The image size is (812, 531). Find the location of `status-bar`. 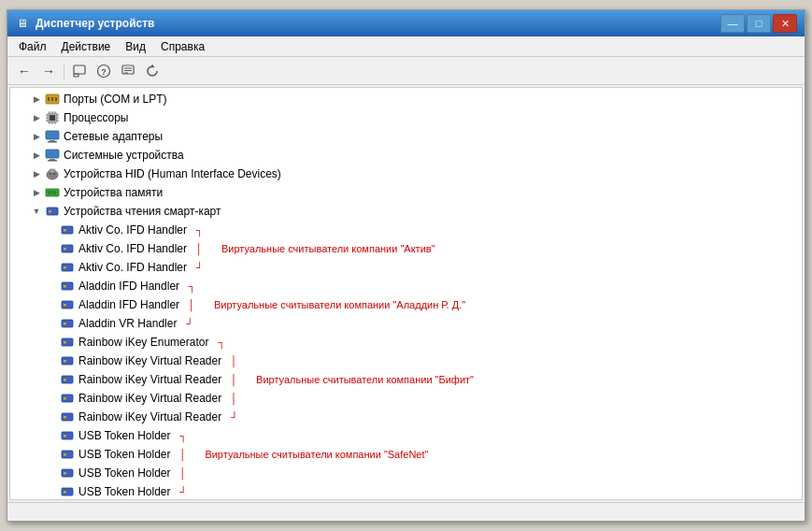

status-bar is located at coordinates (406, 511).